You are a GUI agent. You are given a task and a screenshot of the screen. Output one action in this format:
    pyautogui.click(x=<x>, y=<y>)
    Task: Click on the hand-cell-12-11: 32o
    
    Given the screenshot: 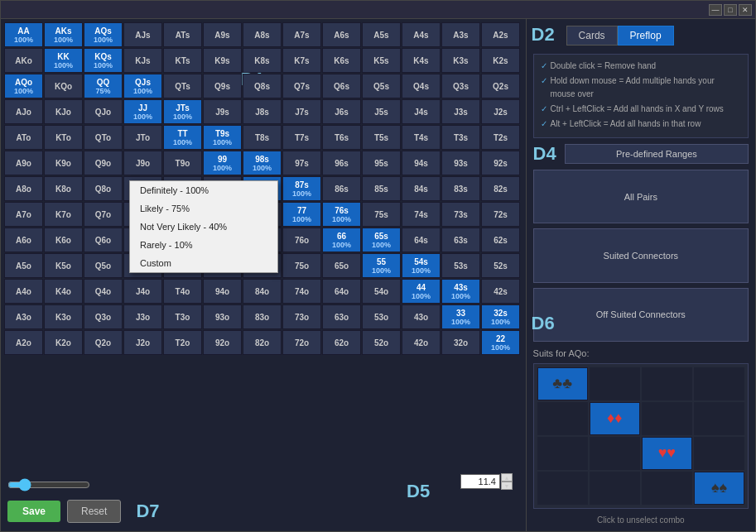 What is the action you would take?
    pyautogui.click(x=460, y=343)
    